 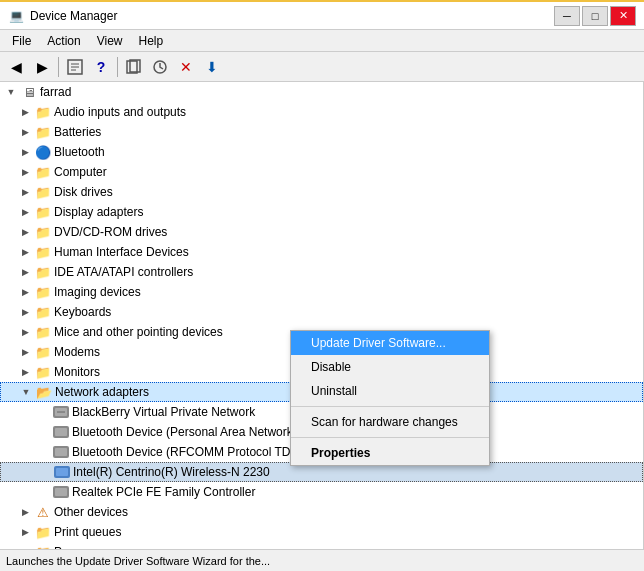 What do you see at coordinates (61, 412) in the screenshot?
I see `bberry-icon` at bounding box center [61, 412].